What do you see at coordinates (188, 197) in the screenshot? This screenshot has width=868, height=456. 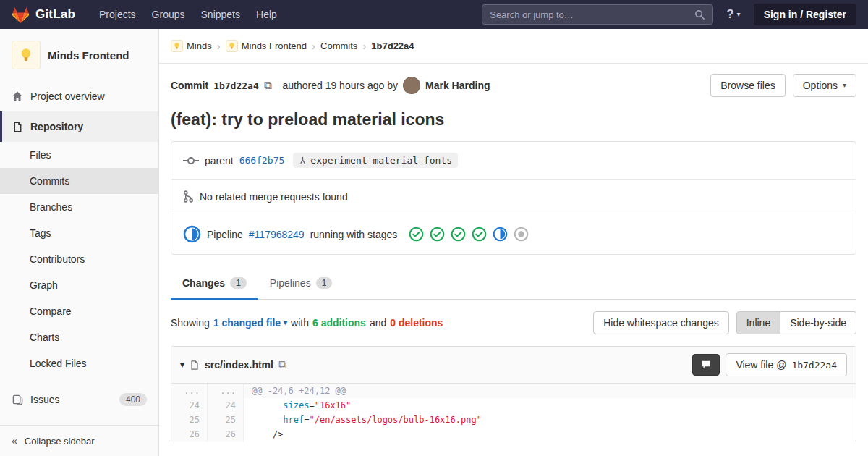 I see `merge-request-icon` at bounding box center [188, 197].